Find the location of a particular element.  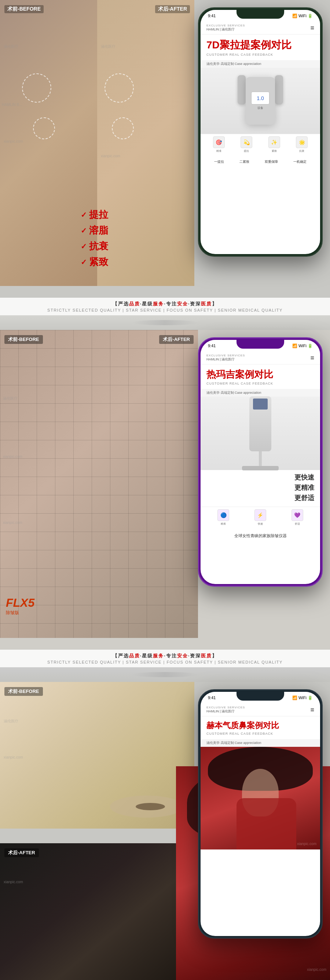

wm-3-2: xianpic.com is located at coordinates (14, 757).